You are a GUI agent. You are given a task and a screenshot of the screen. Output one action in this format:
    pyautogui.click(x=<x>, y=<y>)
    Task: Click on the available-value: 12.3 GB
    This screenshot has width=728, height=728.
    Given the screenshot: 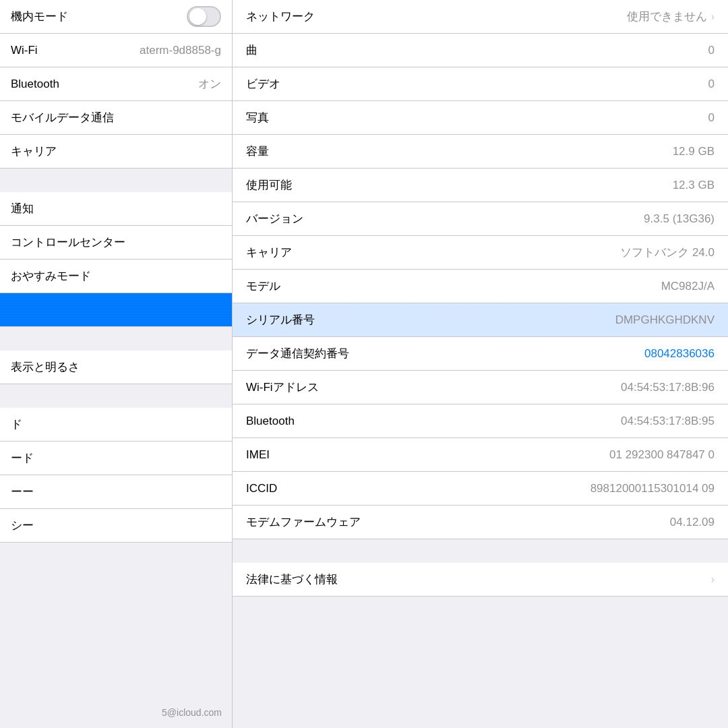 What is the action you would take?
    pyautogui.click(x=694, y=185)
    